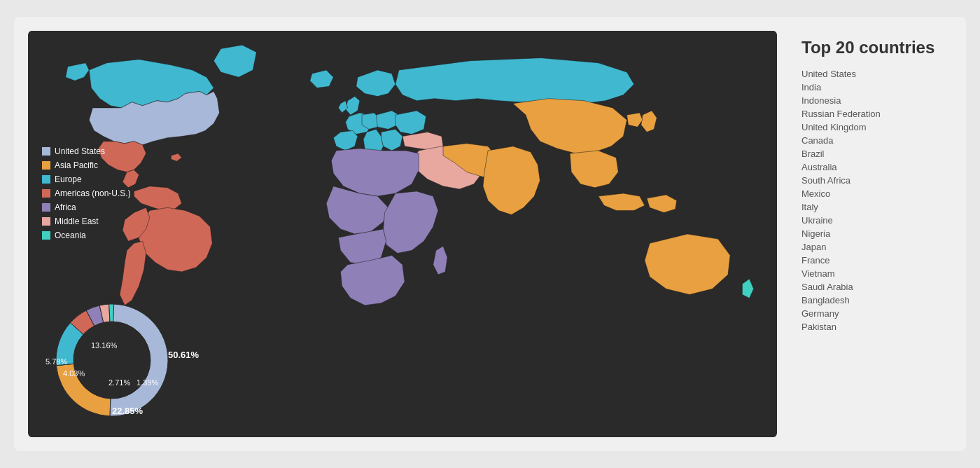 The width and height of the screenshot is (980, 468). What do you see at coordinates (872, 234) in the screenshot?
I see `right-panel: Top 20 countries United StatesIndiaIndon…` at bounding box center [872, 234].